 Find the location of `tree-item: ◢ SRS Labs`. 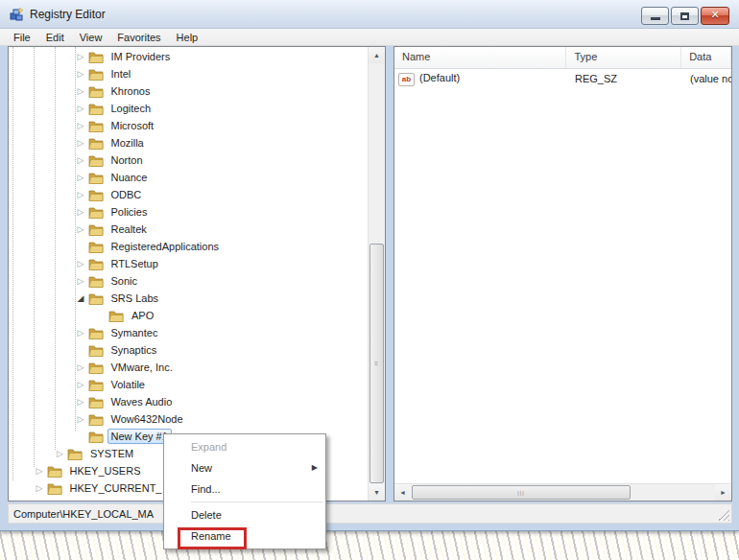

tree-item: ◢ SRS Labs is located at coordinates (188, 298).